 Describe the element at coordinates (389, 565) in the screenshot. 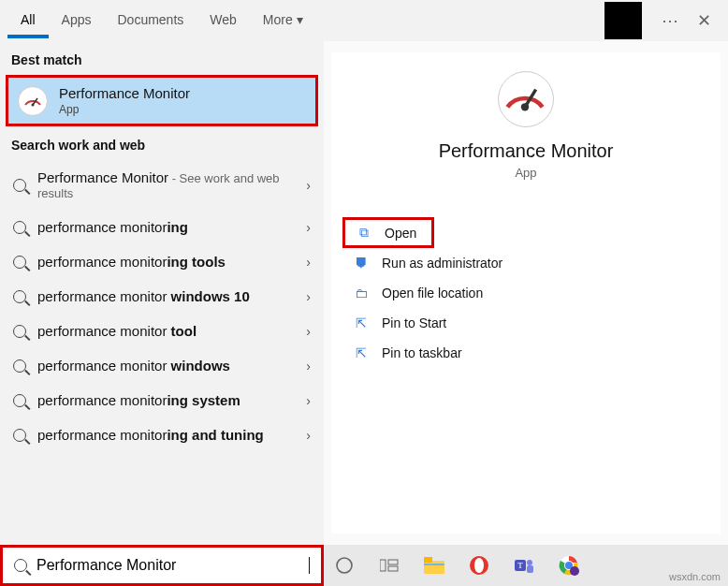

I see `task-view-icon` at that location.